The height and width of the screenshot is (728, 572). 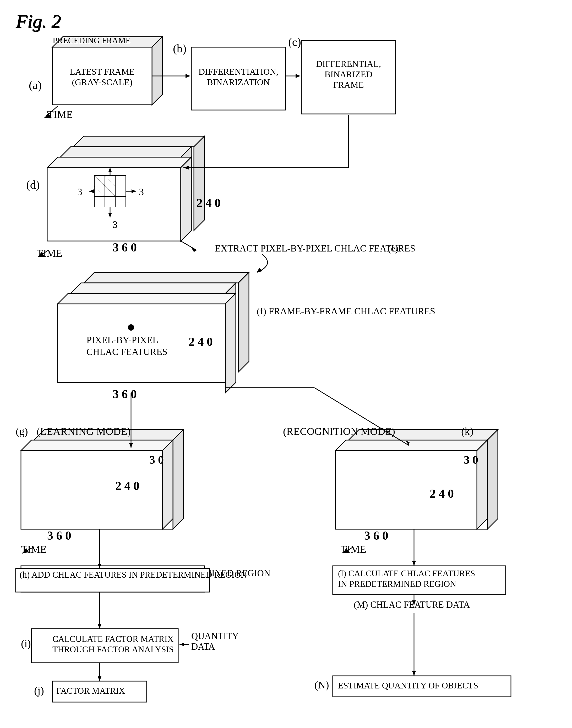 What do you see at coordinates (348, 74) in the screenshot?
I see `svg-text: BINARIZED` at bounding box center [348, 74].